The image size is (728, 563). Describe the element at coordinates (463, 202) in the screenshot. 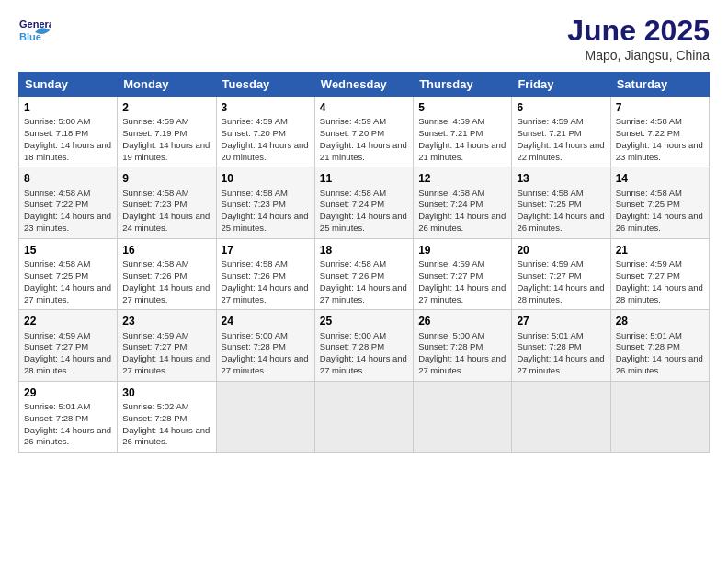

I see `table-row: 12 Sunrise: 4:58 AM Sunset: 7:24 PM Dayl…` at that location.